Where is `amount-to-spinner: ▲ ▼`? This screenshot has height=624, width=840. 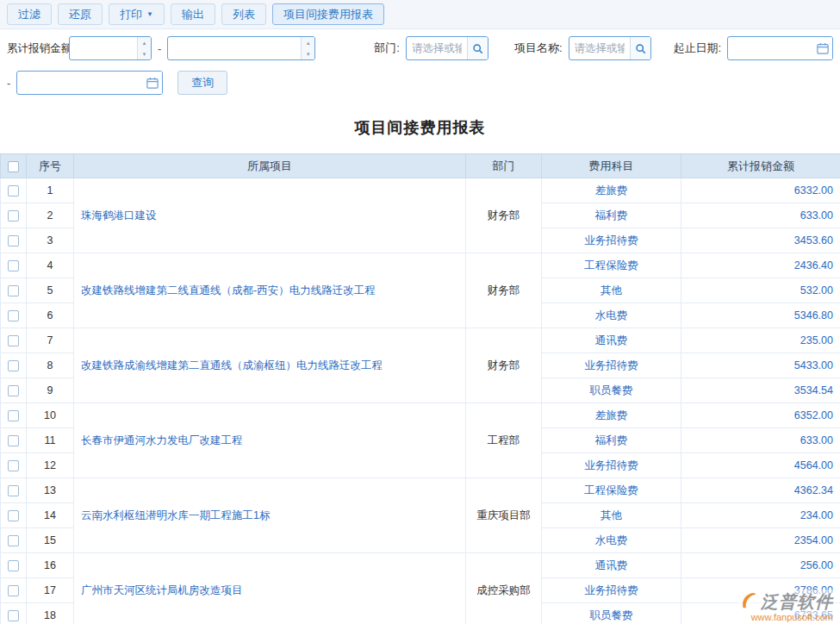 amount-to-spinner: ▲ ▼ is located at coordinates (308, 48).